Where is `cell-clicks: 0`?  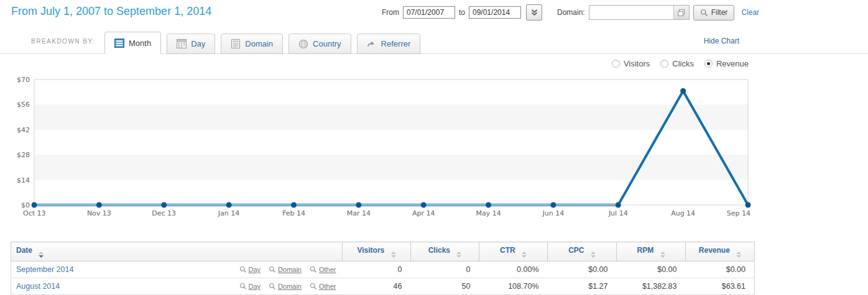
cell-clicks: 0 is located at coordinates (445, 270).